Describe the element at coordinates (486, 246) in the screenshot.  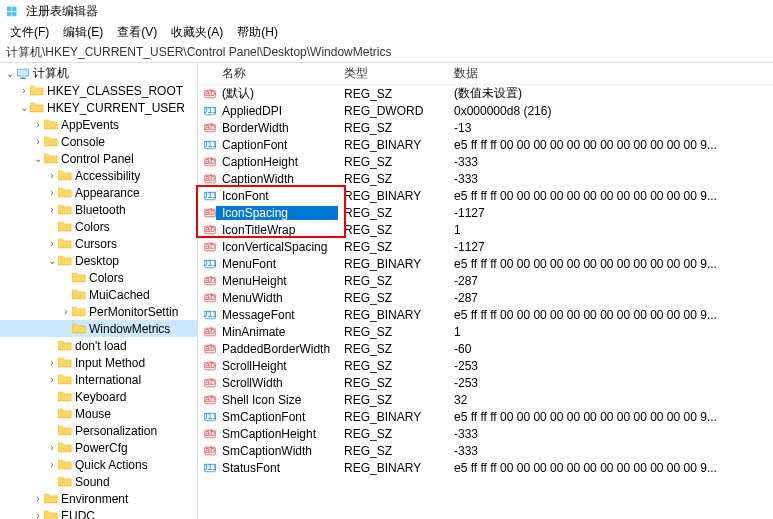
I see `value-row: abIconVerticalSpacingREG_SZ-1127` at that location.